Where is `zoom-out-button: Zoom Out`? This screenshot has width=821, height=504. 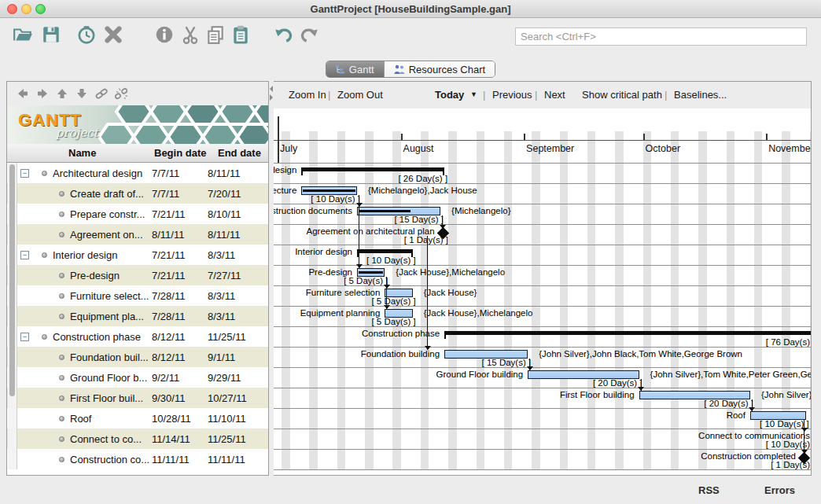
zoom-out-button: Zoom Out is located at coordinates (360, 94).